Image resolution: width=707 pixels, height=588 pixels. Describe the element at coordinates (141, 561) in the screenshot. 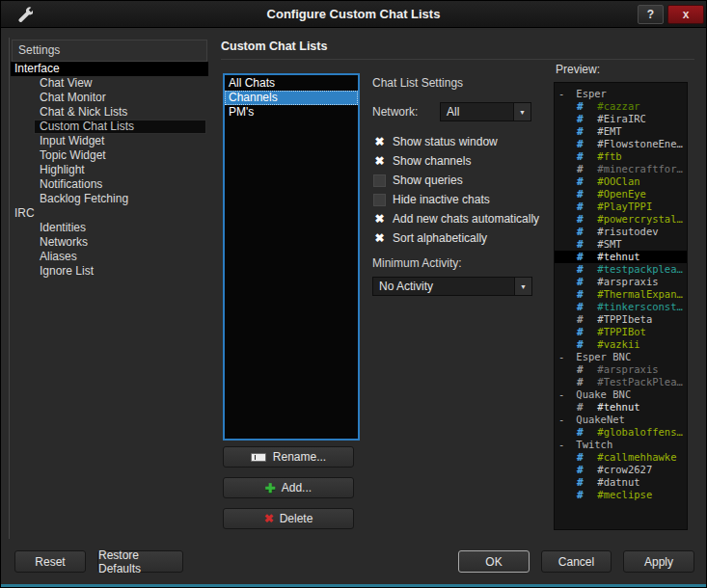

I see `restore-defaults-button: Restore Defaults` at that location.